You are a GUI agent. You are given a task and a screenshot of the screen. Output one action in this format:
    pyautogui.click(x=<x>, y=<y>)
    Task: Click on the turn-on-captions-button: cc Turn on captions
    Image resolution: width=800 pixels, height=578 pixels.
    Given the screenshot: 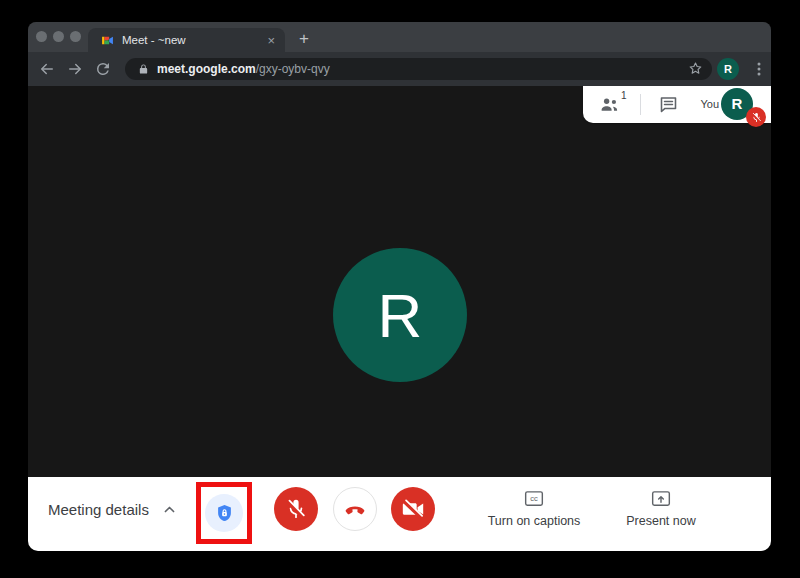 What is the action you would take?
    pyautogui.click(x=534, y=509)
    